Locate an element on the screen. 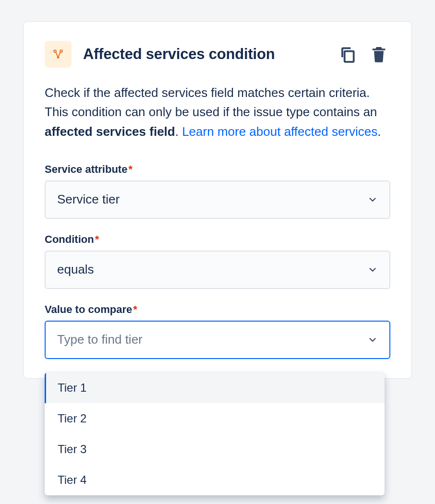  dropdown-option: Tier 4 is located at coordinates (215, 480).